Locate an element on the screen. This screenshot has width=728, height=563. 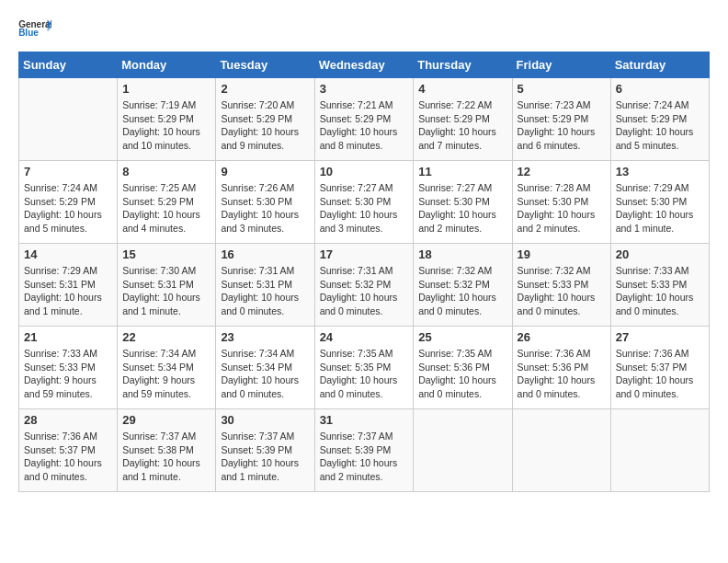
calendar-day-25: 25Sunrise: 7:35 AM Sunset: 5:36 PM Dayli… is located at coordinates (463, 368).